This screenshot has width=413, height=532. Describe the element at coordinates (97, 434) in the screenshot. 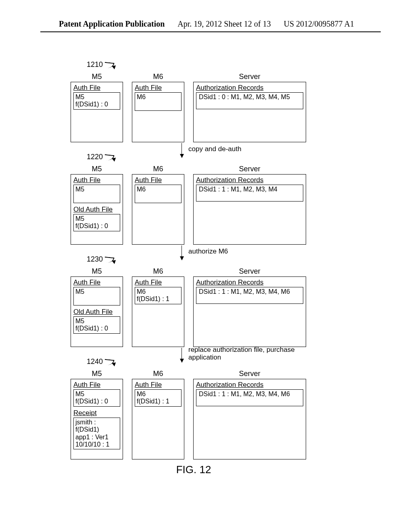

I see `receipt-content: jsmith : f(DSid1) app1 : Ver1 10/10/10 :…` at that location.